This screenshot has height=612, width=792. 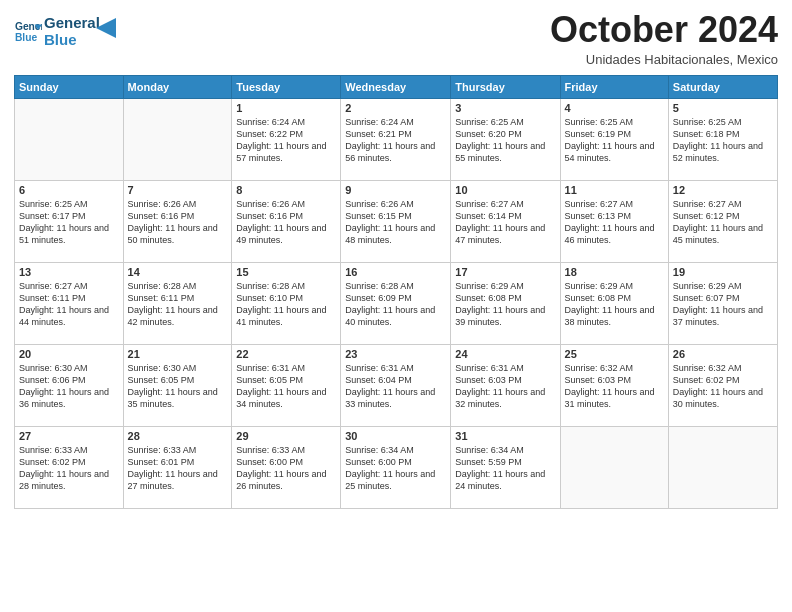 What do you see at coordinates (72, 22) in the screenshot?
I see `logo-text-general: General` at bounding box center [72, 22].